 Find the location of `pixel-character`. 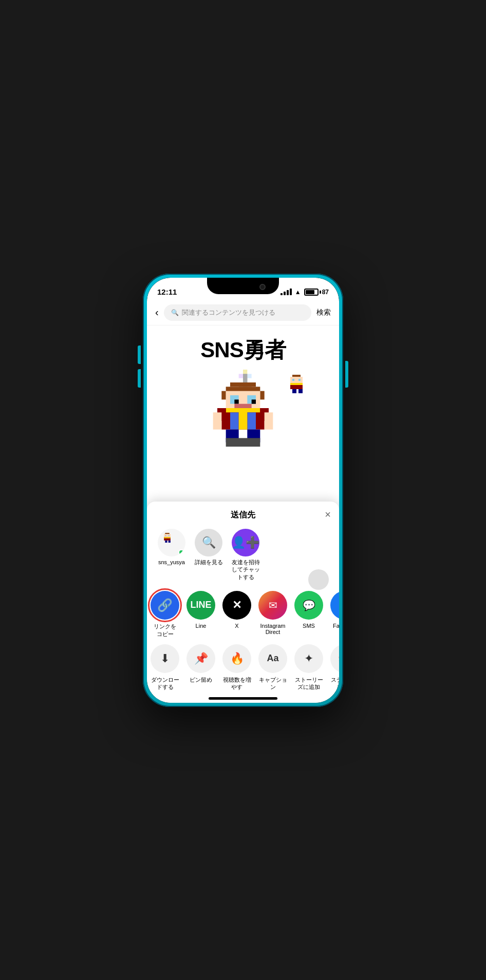

pixel-character is located at coordinates (243, 409).